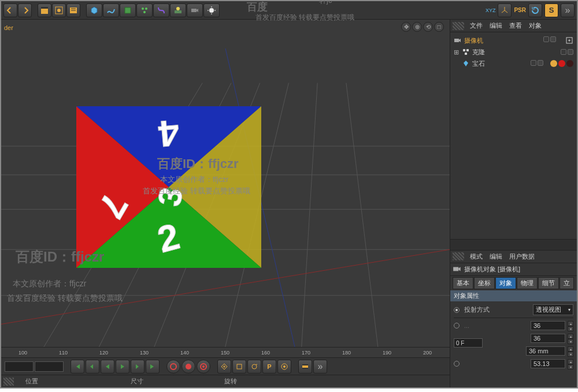 This screenshot has width=578, height=392. What do you see at coordinates (73, 10) in the screenshot?
I see `render-settings-icon` at bounding box center [73, 10].